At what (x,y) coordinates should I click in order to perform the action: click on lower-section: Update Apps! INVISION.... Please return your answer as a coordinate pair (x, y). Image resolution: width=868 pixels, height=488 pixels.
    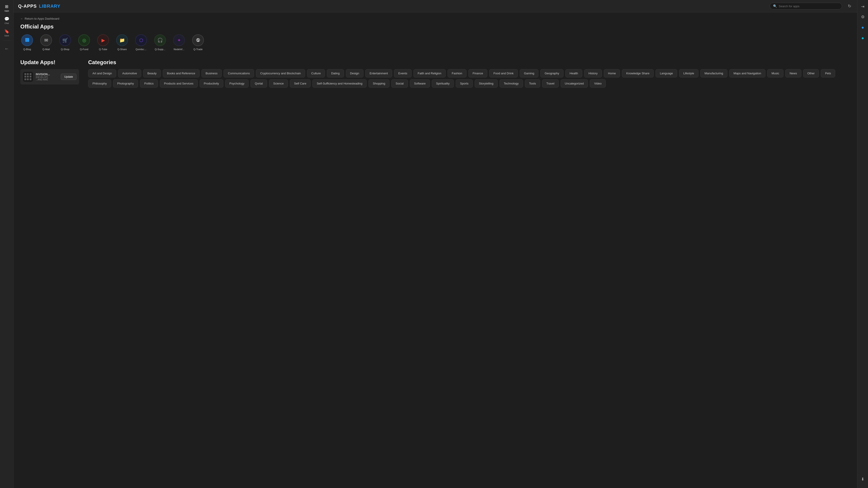
    Looking at the image, I should click on (435, 73).